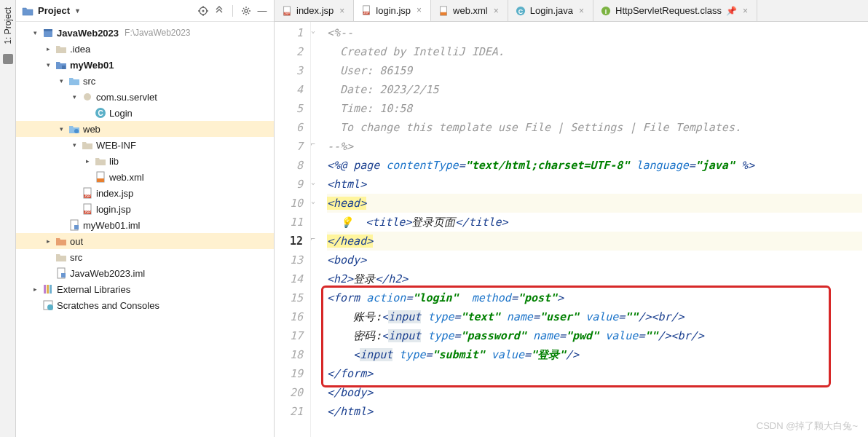 The height and width of the screenshot is (437, 868). Describe the element at coordinates (594, 260) in the screenshot. I see `code-line-13: <body>` at that location.